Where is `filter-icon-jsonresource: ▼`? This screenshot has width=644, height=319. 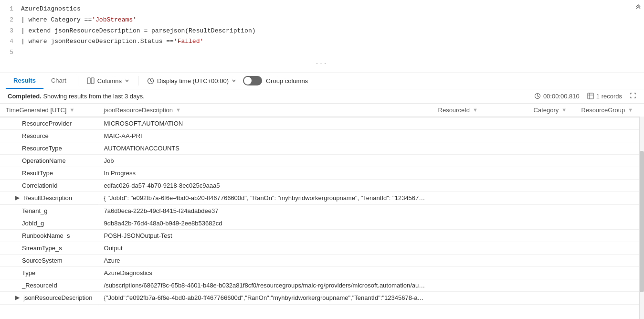 filter-icon-jsonresource: ▼ is located at coordinates (179, 110).